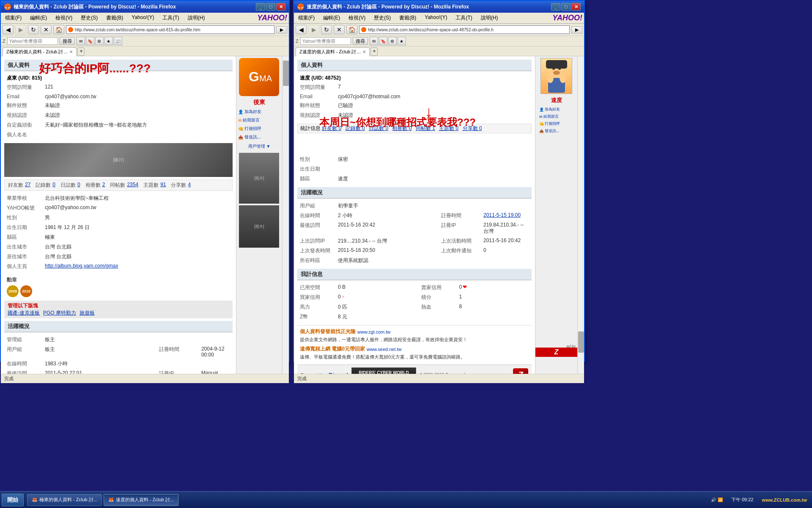 The width and height of the screenshot is (812, 508). I want to click on taskbar-clock: 下午 09:22, so click(743, 500).